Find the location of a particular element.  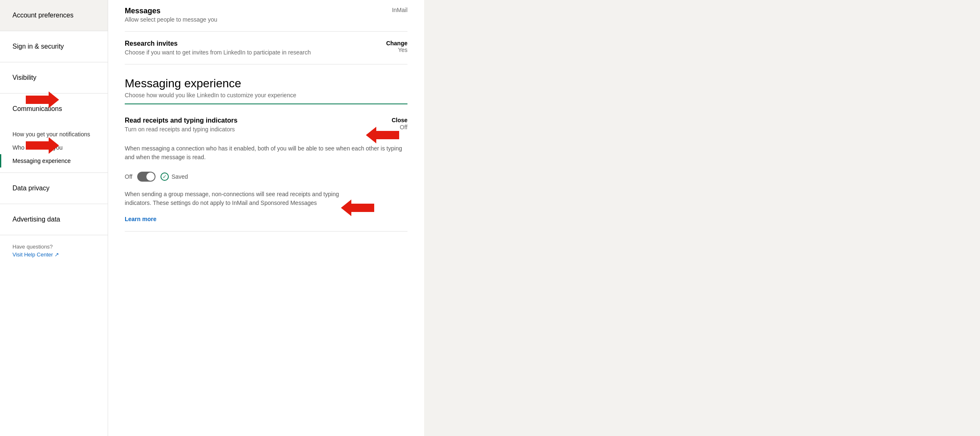

communications-subitems: How you get your notifications Who can r… is located at coordinates (54, 148).